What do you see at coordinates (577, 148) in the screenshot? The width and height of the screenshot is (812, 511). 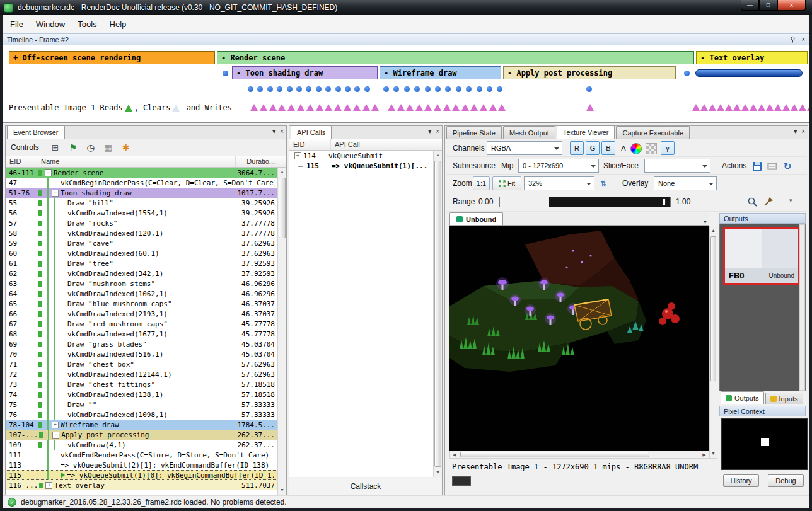 I see `red-channel-button: R` at bounding box center [577, 148].